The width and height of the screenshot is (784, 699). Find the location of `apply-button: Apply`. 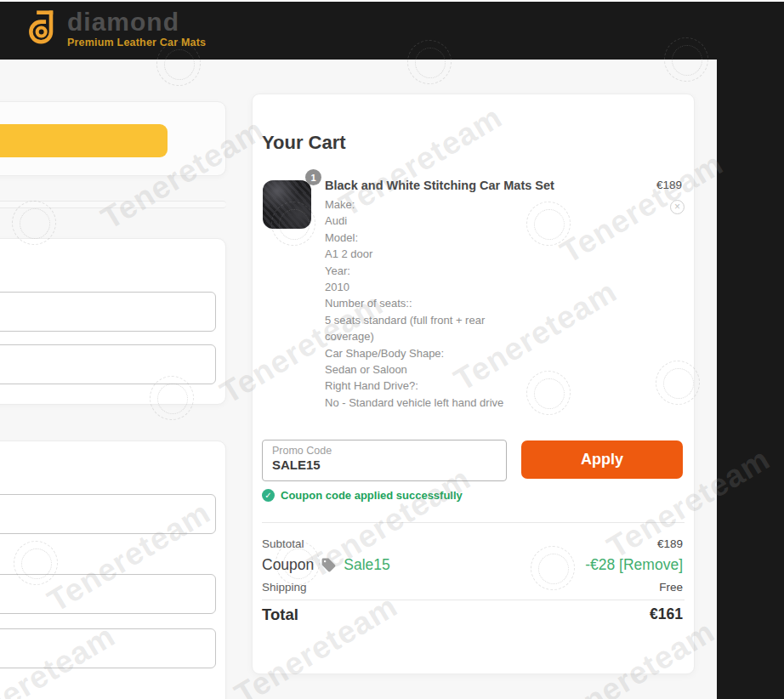

apply-button: Apply is located at coordinates (602, 459).